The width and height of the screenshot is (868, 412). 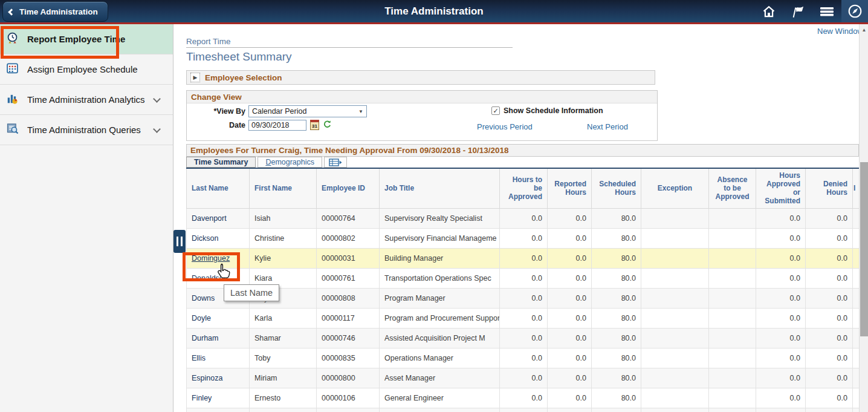 What do you see at coordinates (840, 31) in the screenshot?
I see `new-window-link: New Window` at bounding box center [840, 31].